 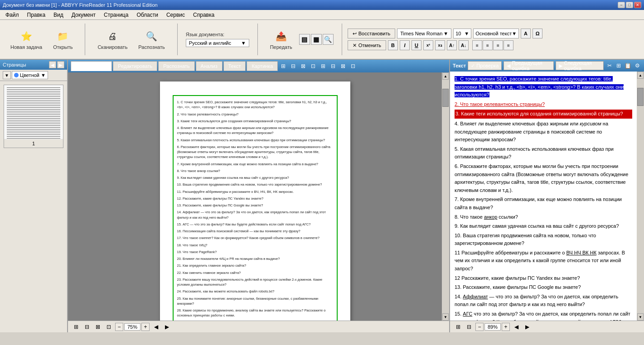 What do you see at coordinates (343, 66) in the screenshot?
I see `image-toolbar-icon-7: ⊠` at bounding box center [343, 66].